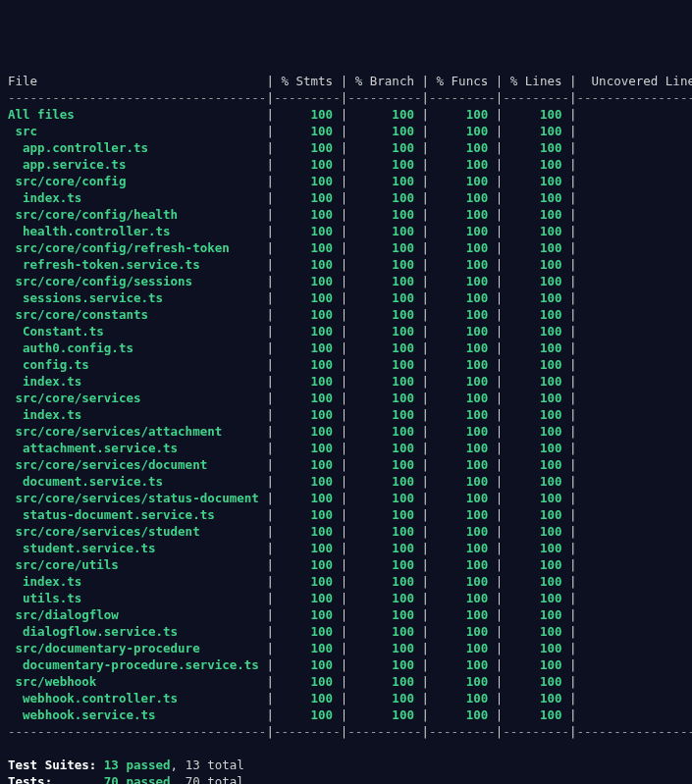  Describe the element at coordinates (137, 447) in the screenshot. I see `file-cell: attachment.service.ts` at that location.